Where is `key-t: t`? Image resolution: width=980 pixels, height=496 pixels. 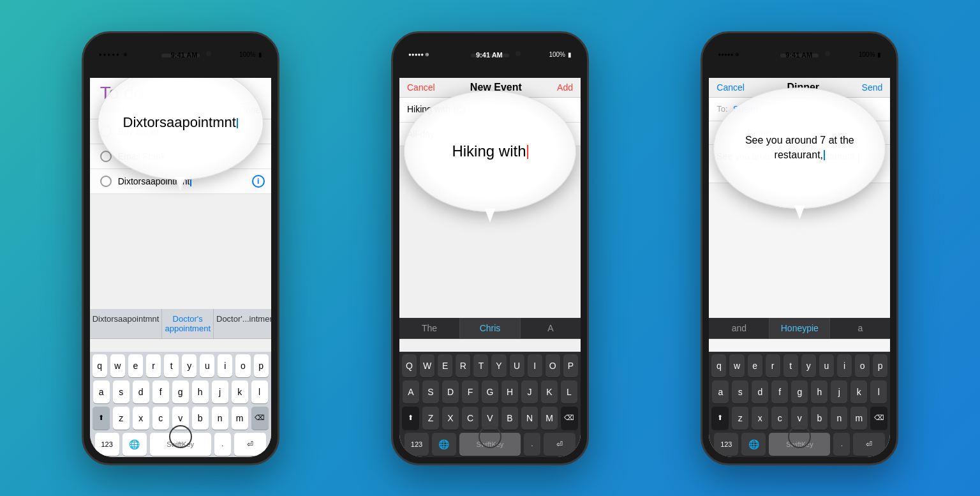
key-t: t is located at coordinates (171, 366).